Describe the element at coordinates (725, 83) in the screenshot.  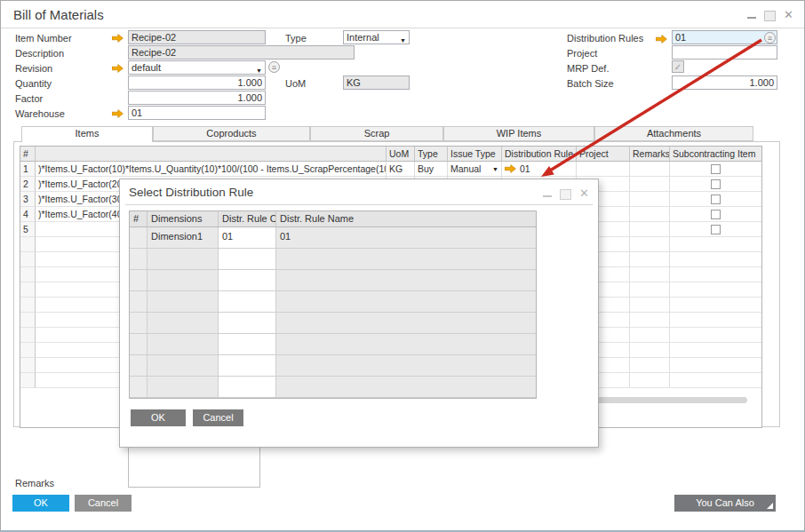
I see `batch-size-field: 1.000` at that location.